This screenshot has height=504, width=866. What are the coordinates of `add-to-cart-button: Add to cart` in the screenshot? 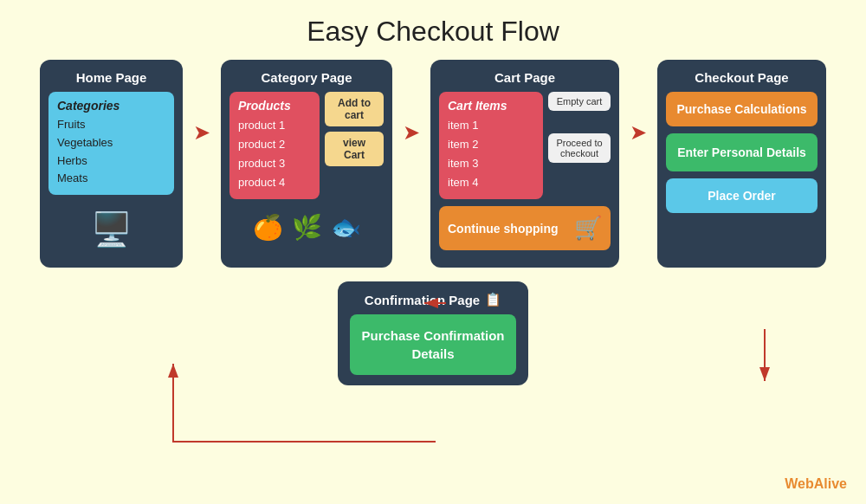 It's located at (354, 109).